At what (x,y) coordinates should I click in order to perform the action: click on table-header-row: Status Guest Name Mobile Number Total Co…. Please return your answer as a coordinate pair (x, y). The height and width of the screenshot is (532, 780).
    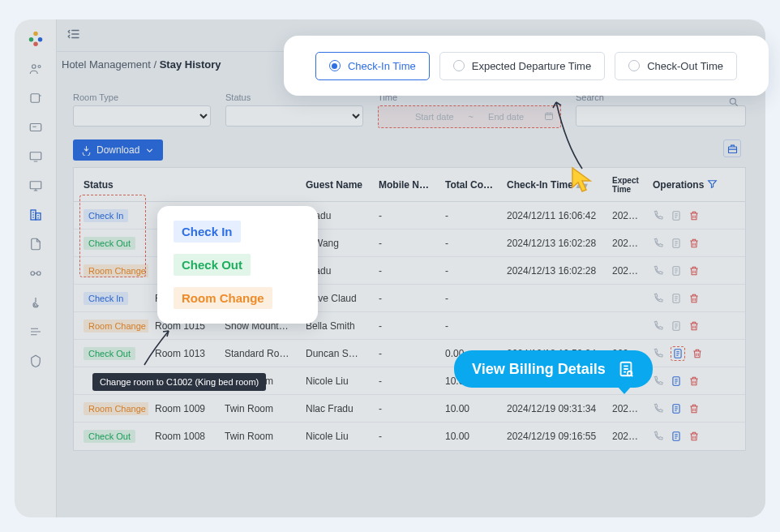
    Looking at the image, I should click on (409, 185).